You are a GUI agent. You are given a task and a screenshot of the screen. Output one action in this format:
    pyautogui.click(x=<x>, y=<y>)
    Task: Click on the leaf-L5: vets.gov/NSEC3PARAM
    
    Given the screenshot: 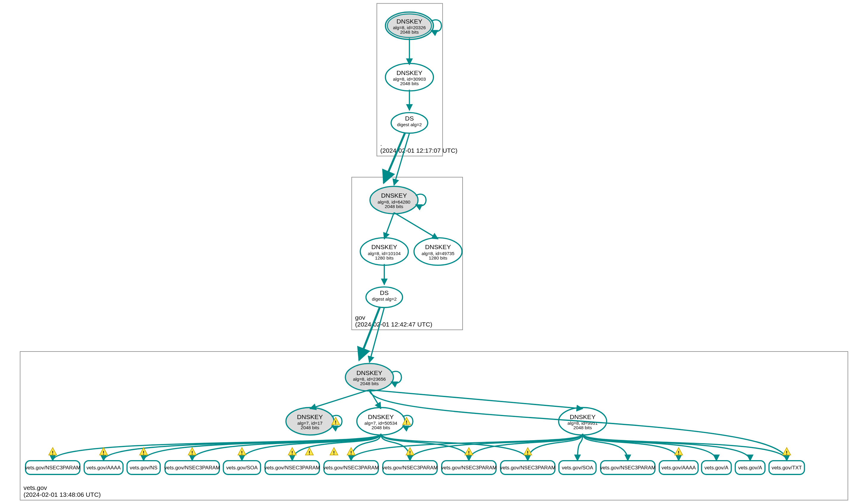 What is the action you would take?
    pyautogui.click(x=292, y=468)
    